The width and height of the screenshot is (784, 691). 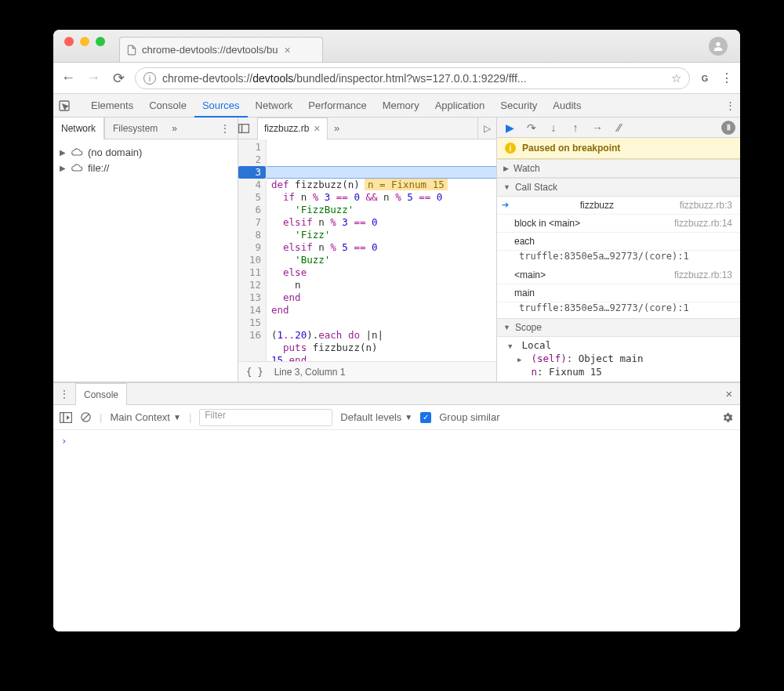 I want to click on watch-section: ▶ Watch, so click(x=619, y=168).